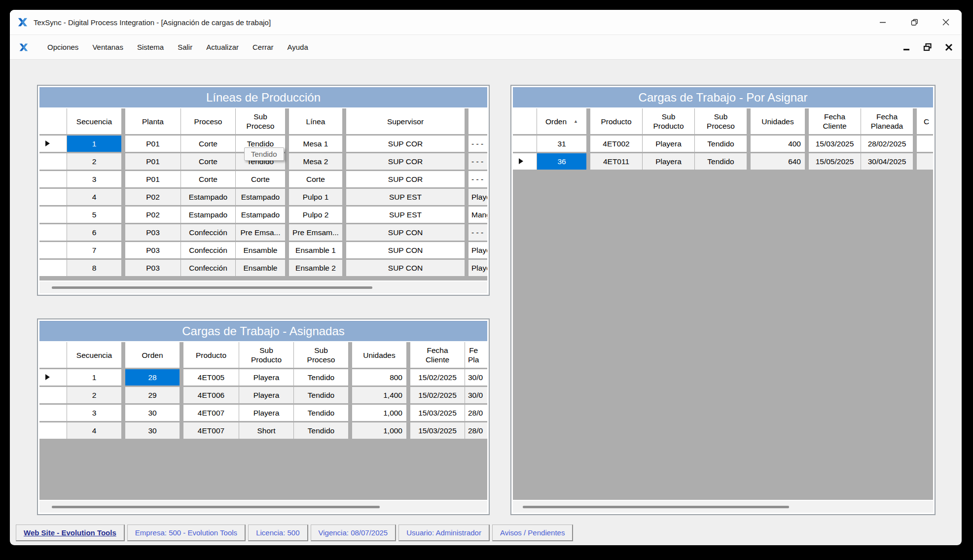  What do you see at coordinates (260, 233) in the screenshot?
I see `cell: Pre Emsa...` at bounding box center [260, 233].